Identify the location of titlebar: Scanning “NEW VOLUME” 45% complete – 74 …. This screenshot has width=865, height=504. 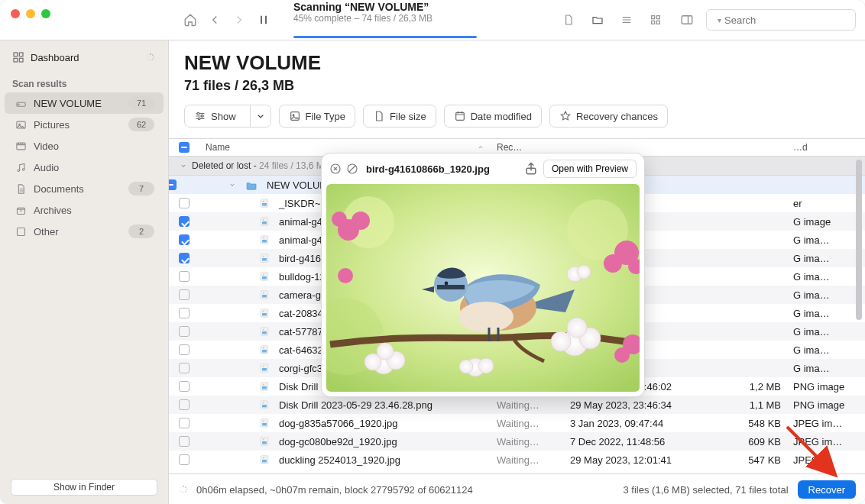
(432, 20).